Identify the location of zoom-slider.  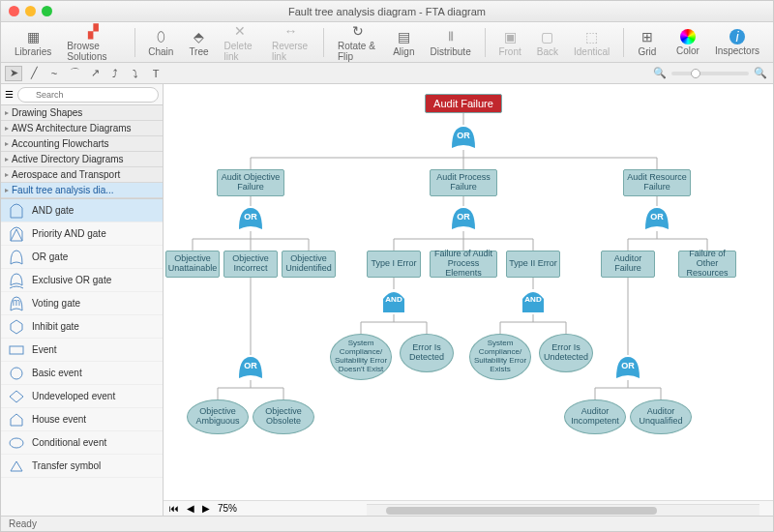
(710, 74).